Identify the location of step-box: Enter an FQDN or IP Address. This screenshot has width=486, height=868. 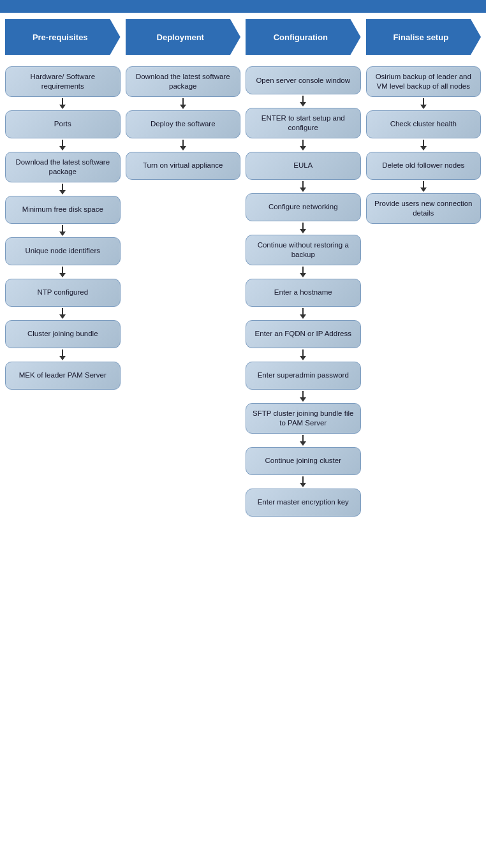
(304, 334).